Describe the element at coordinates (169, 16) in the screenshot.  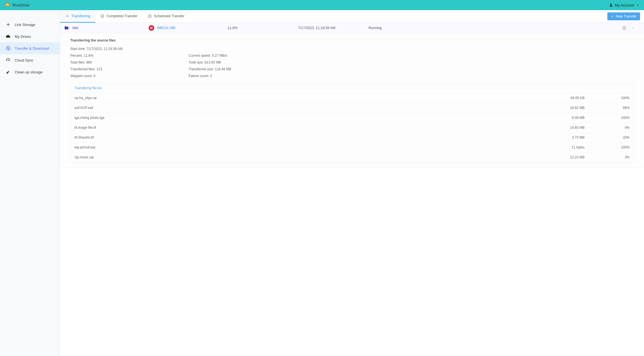
I see `tab-label: Scheduled Transfer` at that location.